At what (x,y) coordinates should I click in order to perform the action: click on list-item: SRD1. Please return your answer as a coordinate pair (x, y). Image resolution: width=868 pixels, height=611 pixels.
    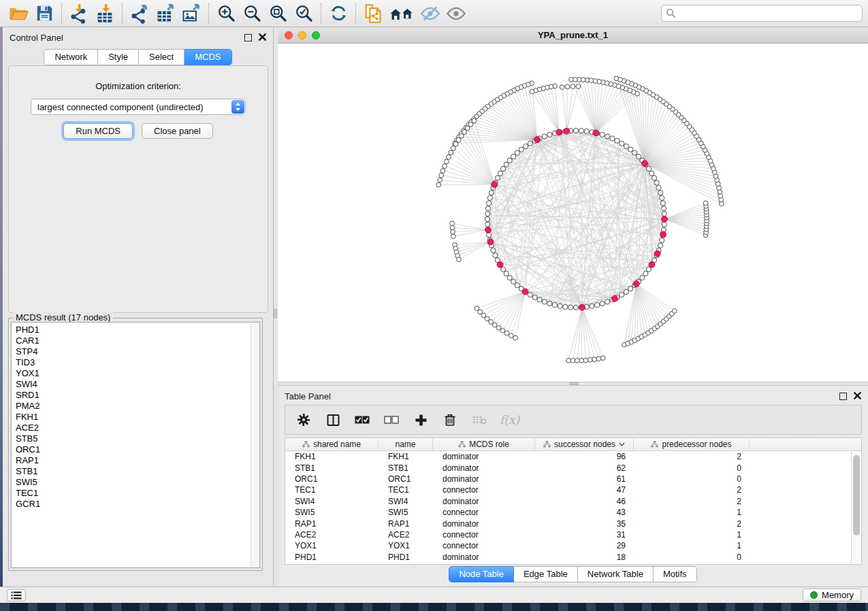
    Looking at the image, I should click on (138, 395).